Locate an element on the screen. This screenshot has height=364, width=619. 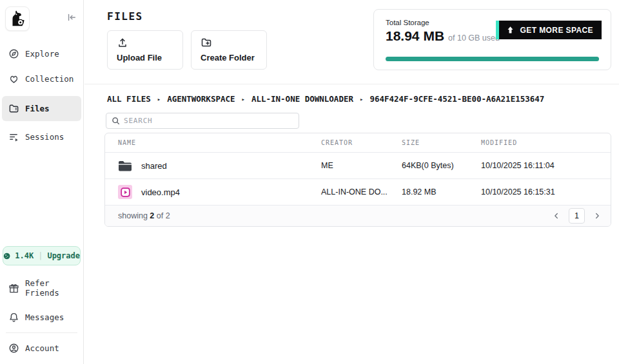
sidebar-item-explore: Explore is located at coordinates (41, 54).